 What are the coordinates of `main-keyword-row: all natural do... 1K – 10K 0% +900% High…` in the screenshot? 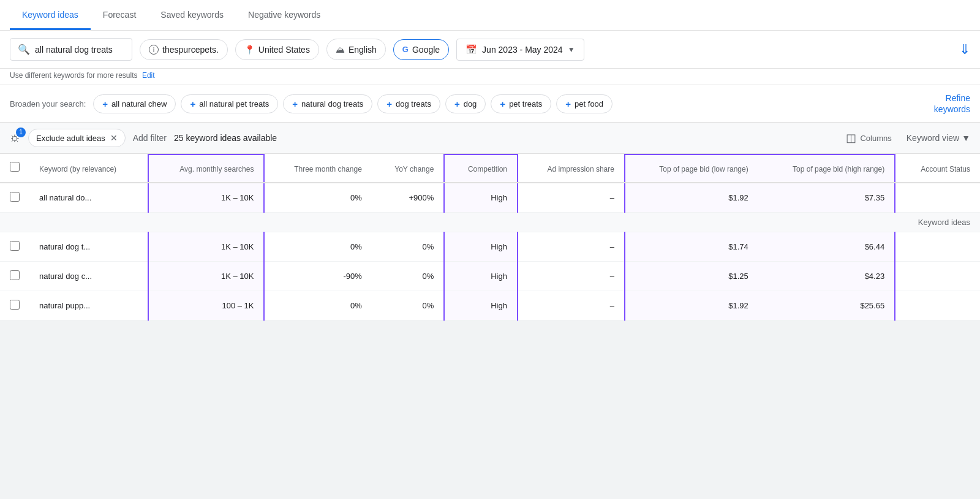 It's located at (490, 197).